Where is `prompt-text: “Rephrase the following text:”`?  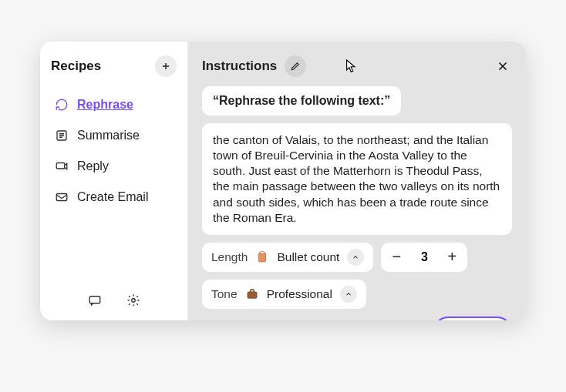 prompt-text: “Rephrase the following text:” is located at coordinates (302, 100).